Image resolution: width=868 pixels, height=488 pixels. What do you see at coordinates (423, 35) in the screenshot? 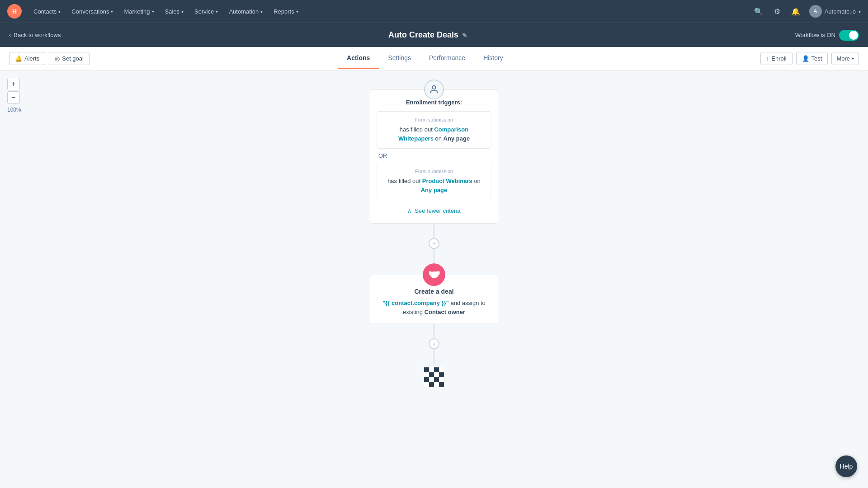
I see `workflow-title: Auto Create Deals` at bounding box center [423, 35].